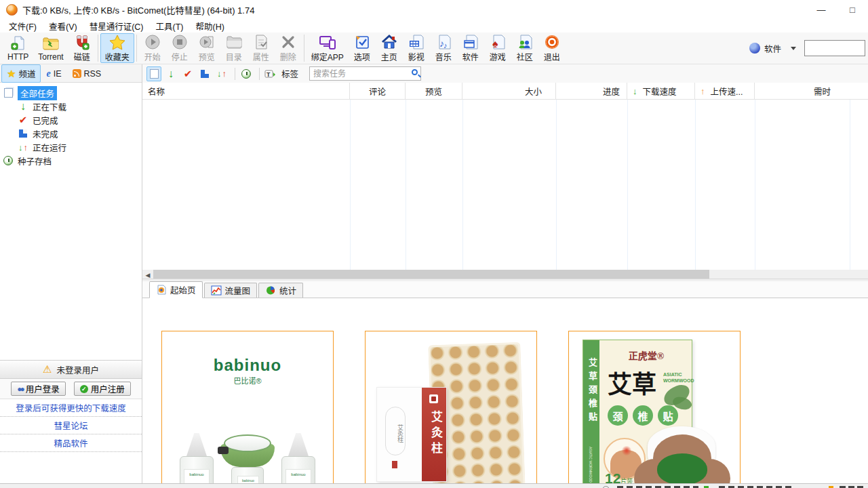 Image resolution: width=868 pixels, height=488 pixels. I want to click on bottom-tab-strip: 起始页 流量图 统计, so click(505, 290).